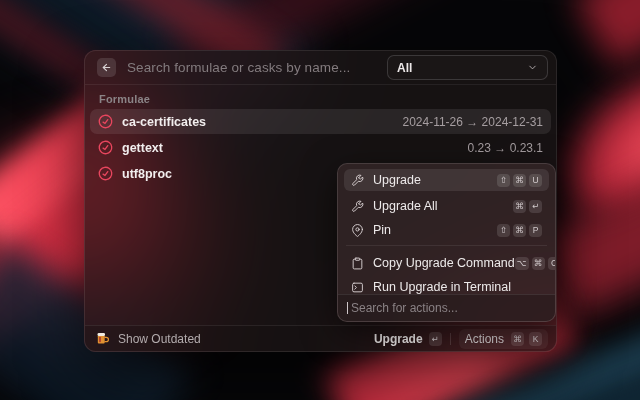 This screenshot has width=640, height=400. I want to click on text-caret, so click(348, 308).